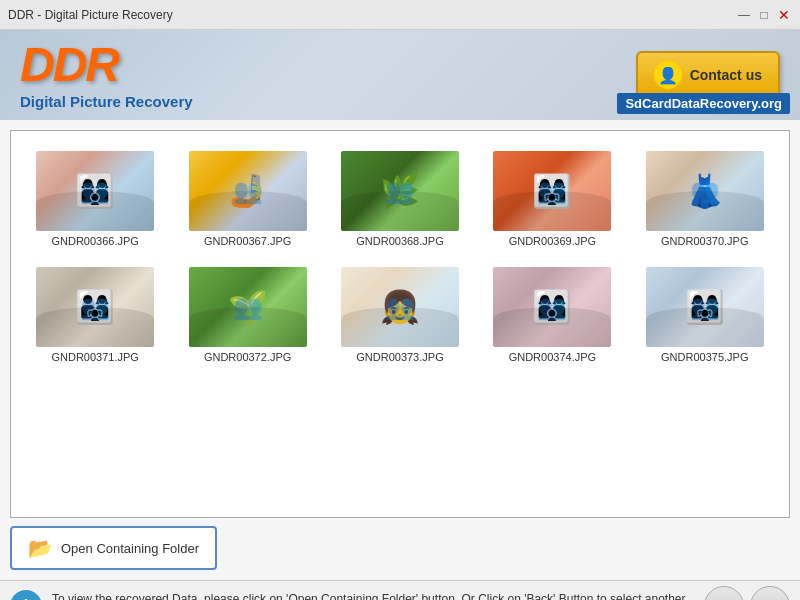 This screenshot has width=800, height=600. I want to click on list-item: 👩‍👩‍👧GNDR00369.JPG, so click(552, 199).